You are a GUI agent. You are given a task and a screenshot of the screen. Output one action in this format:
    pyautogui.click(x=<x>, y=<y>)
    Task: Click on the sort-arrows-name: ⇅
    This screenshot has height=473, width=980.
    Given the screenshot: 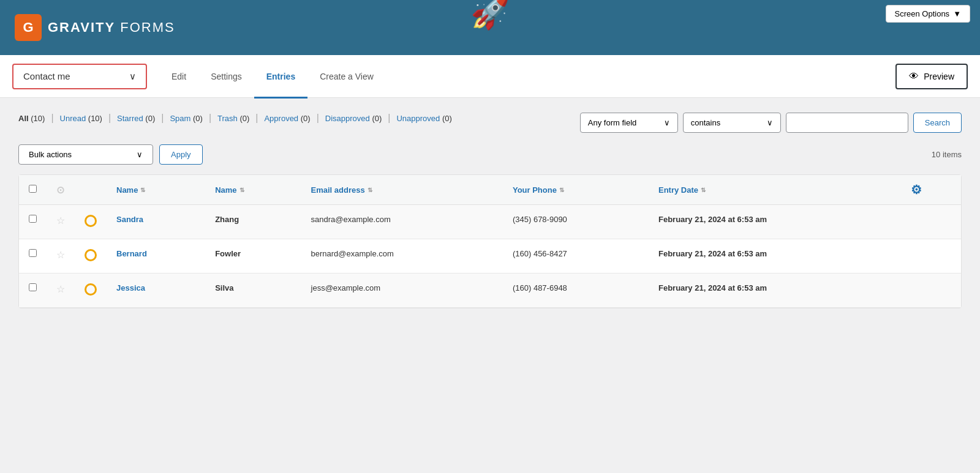 What is the action you would take?
    pyautogui.click(x=143, y=190)
    